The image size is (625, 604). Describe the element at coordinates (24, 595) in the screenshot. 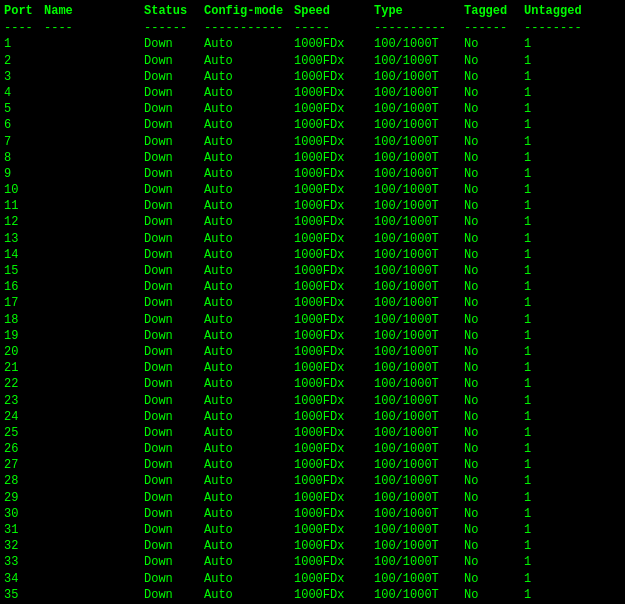

I see `cell-port: 35` at that location.